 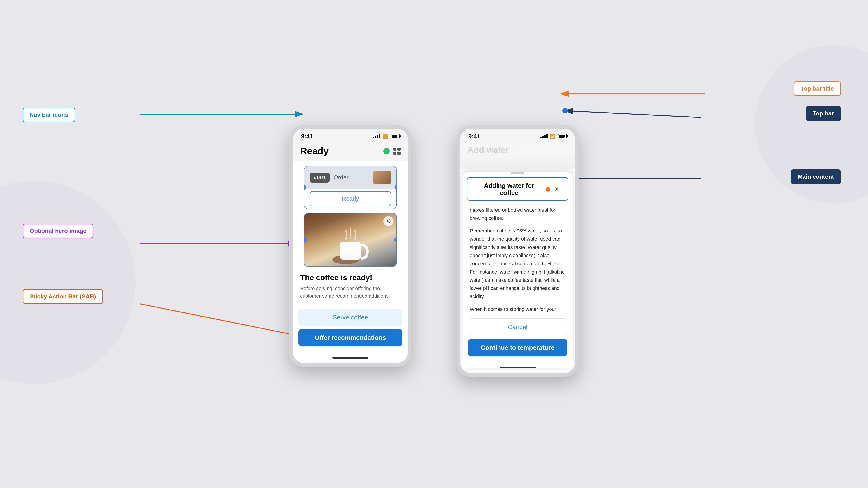 I want to click on coffee-cup-svg, so click(x=350, y=244).